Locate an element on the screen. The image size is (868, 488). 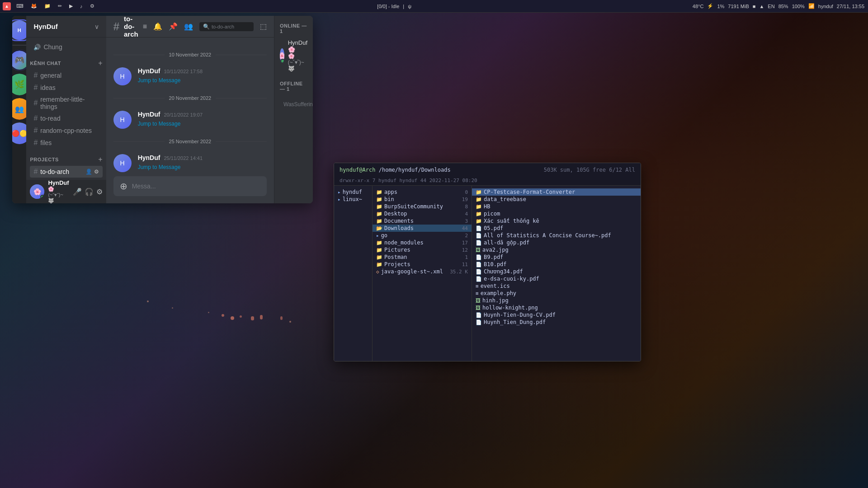
arch-icon: ▲ is located at coordinates (7, 6).